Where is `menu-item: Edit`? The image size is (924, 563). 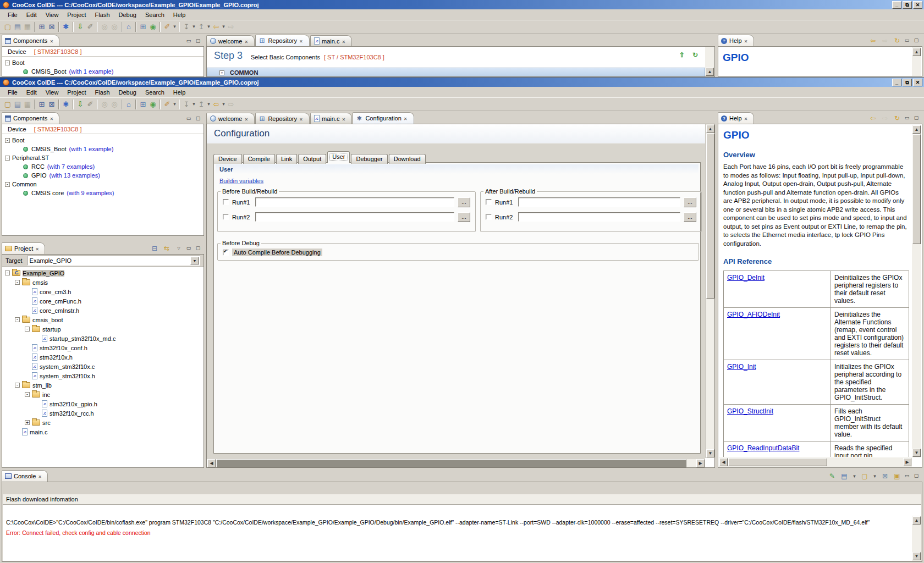
menu-item: Edit is located at coordinates (32, 92).